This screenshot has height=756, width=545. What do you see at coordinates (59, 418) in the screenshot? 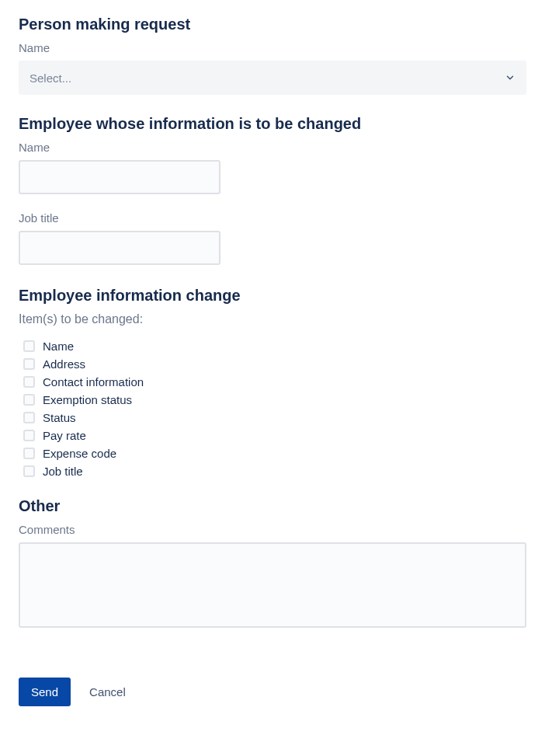
I see `checkbox-label: Status` at bounding box center [59, 418].